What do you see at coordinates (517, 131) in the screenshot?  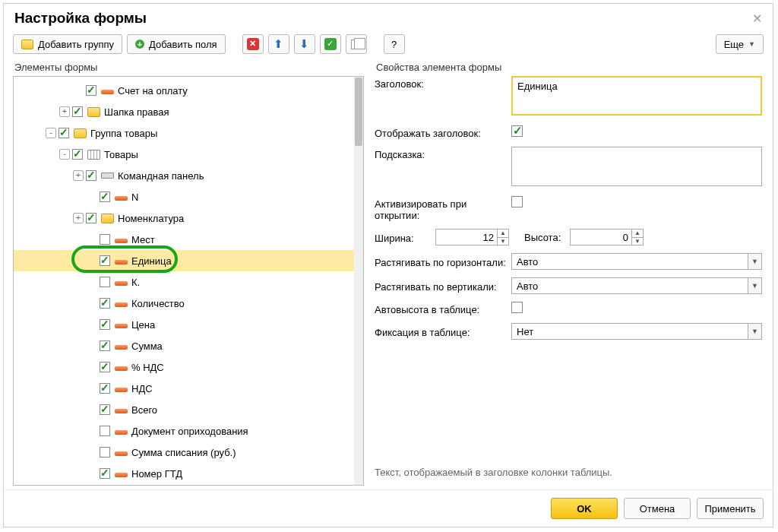 I see `show-title-checkbox` at bounding box center [517, 131].